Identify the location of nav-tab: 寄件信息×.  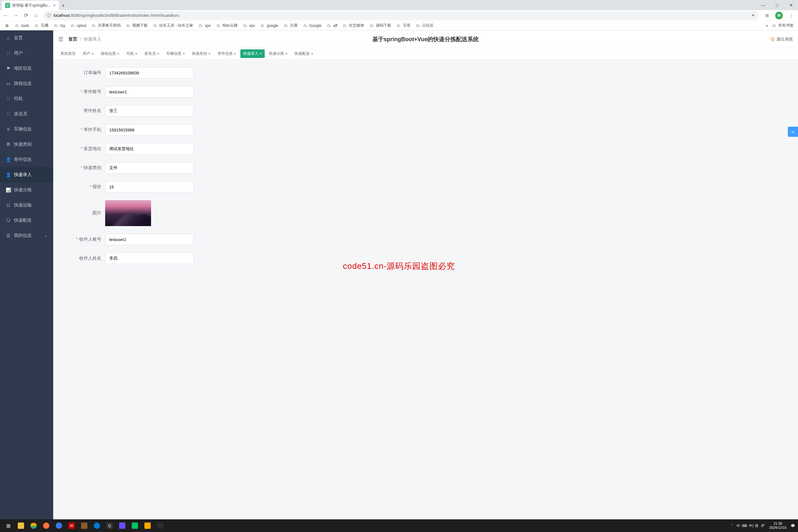
(227, 54).